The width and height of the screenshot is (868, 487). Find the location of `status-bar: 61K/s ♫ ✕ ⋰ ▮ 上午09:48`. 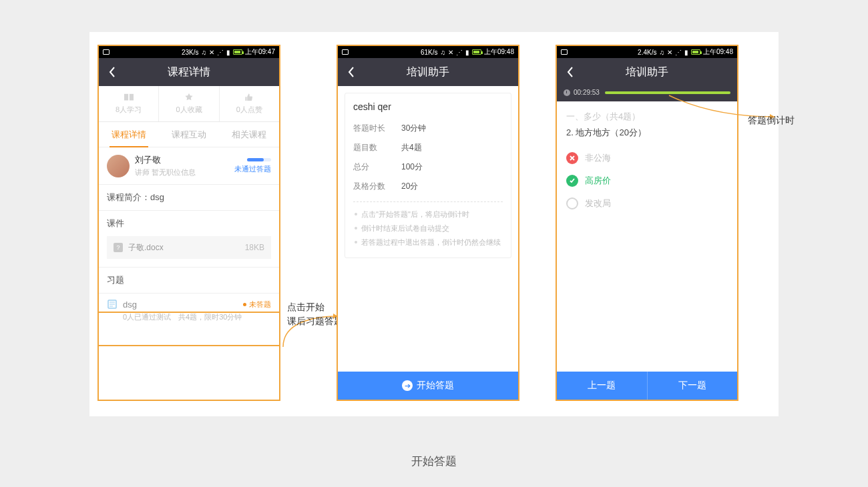

status-bar: 61K/s ♫ ✕ ⋰ ▮ 上午09:48 is located at coordinates (428, 52).